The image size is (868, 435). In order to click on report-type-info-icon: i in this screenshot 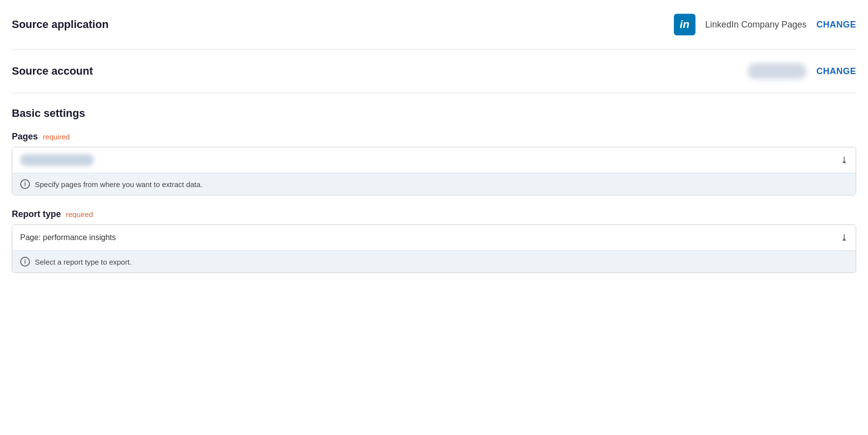, I will do `click(25, 262)`.